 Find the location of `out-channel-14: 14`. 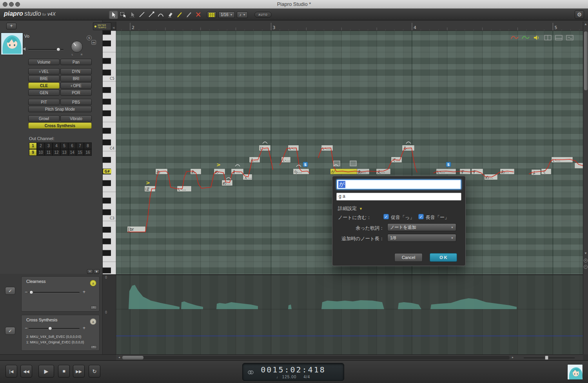

out-channel-14: 14 is located at coordinates (72, 152).